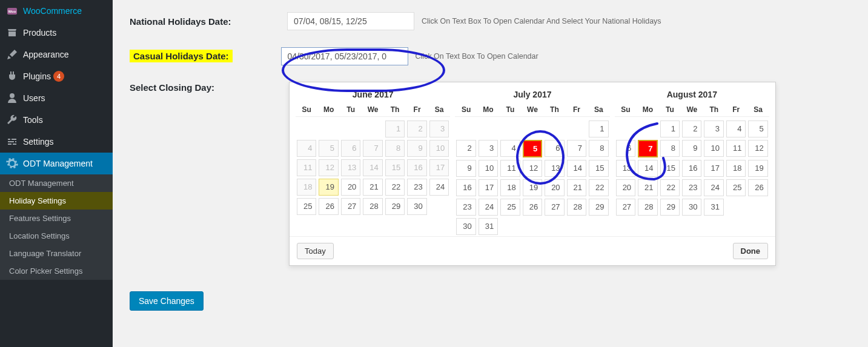 This screenshot has height=347, width=868. I want to click on submenu-item-features-settings: Features Settings, so click(56, 218).